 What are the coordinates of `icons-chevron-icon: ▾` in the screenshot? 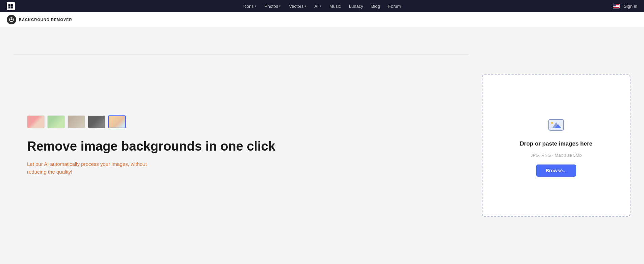 It's located at (255, 6).